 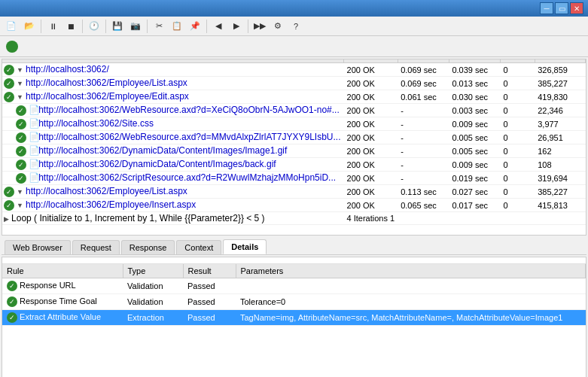 I want to click on requests-cell: 0.027 sec, so click(x=474, y=192).